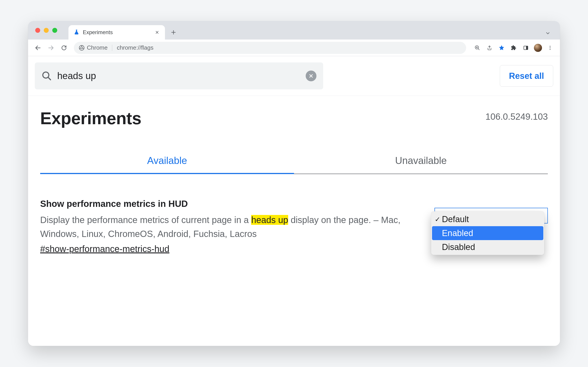  I want to click on check-icon: ✓, so click(437, 219).